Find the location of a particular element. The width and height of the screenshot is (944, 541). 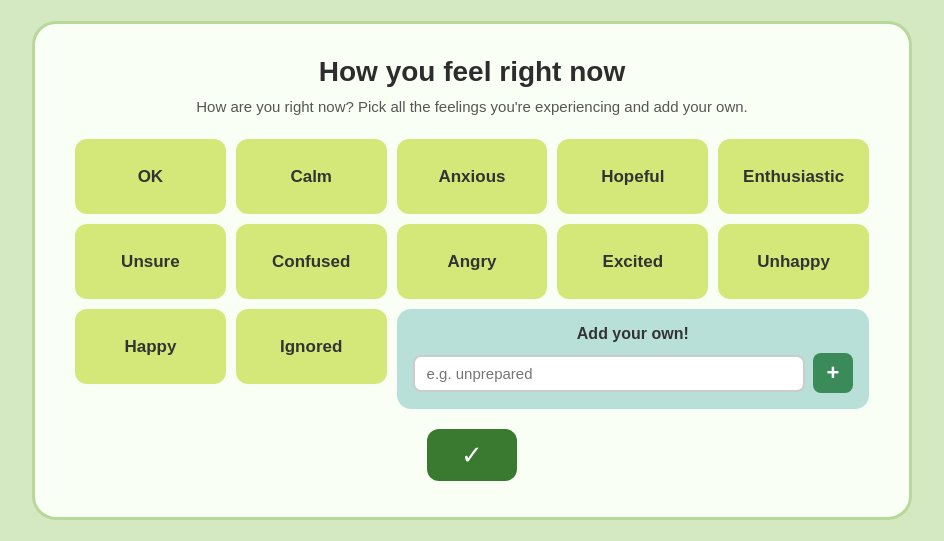

confirm-row: ✓ is located at coordinates (472, 455).